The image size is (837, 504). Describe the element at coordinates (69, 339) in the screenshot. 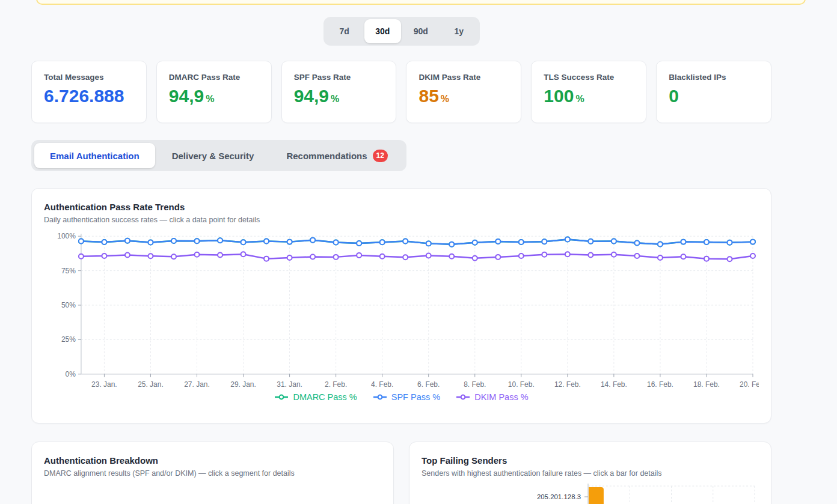

I see `svg-text: 25%` at that location.